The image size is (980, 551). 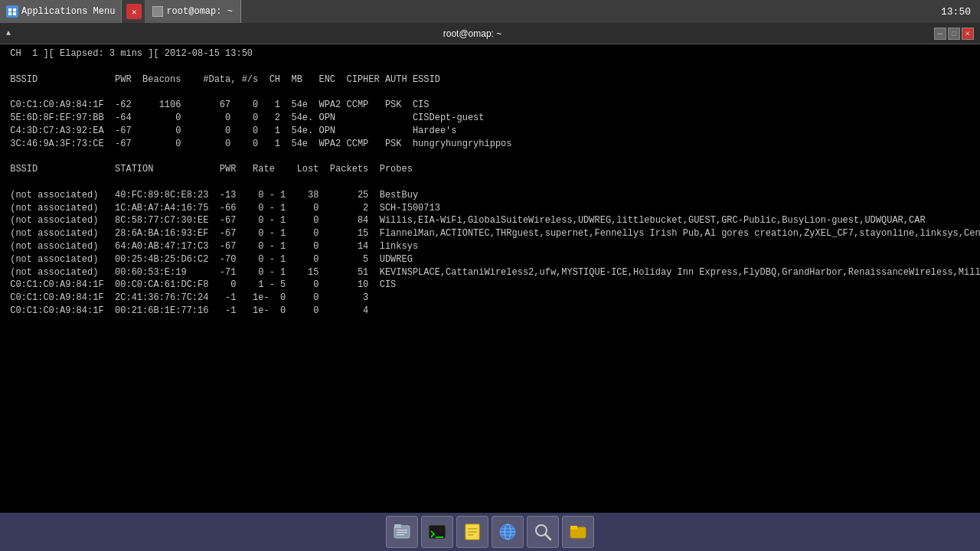 I want to click on dock-browser-icon, so click(x=508, y=532).